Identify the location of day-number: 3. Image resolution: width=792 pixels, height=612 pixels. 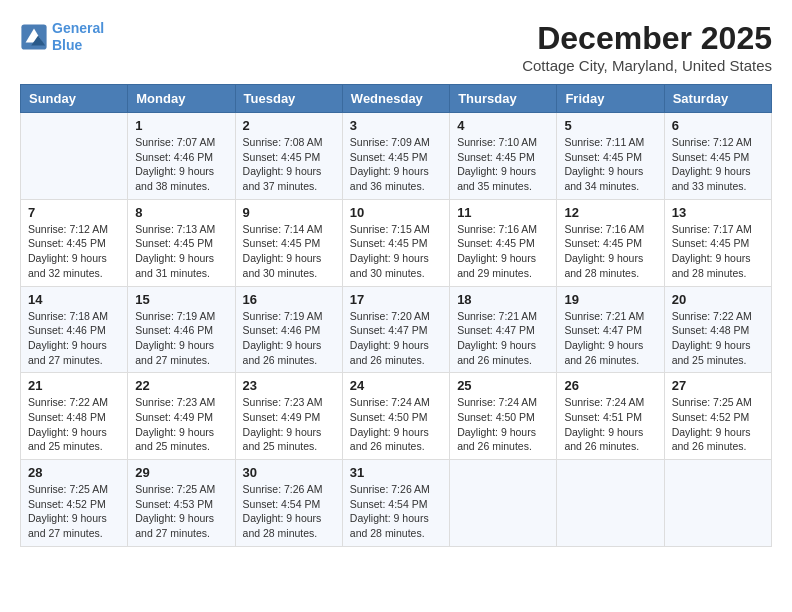
(396, 126).